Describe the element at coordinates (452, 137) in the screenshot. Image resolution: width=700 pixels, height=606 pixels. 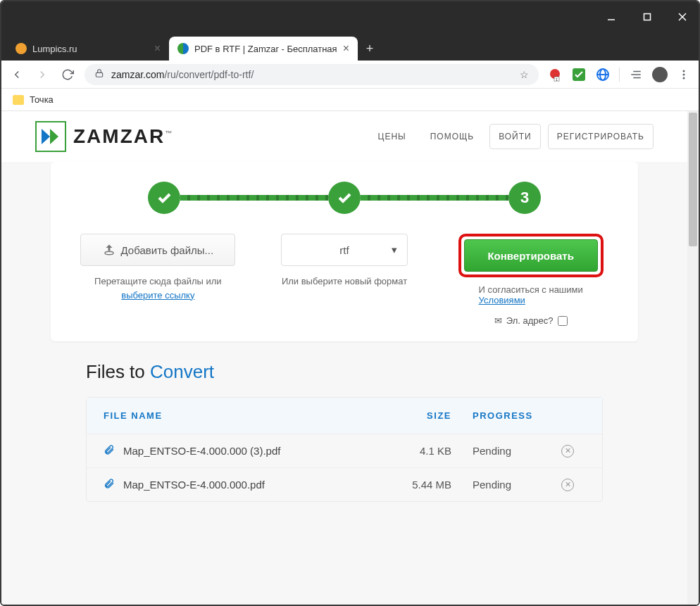
I see `nav-help: ПОМОЩЬ` at that location.